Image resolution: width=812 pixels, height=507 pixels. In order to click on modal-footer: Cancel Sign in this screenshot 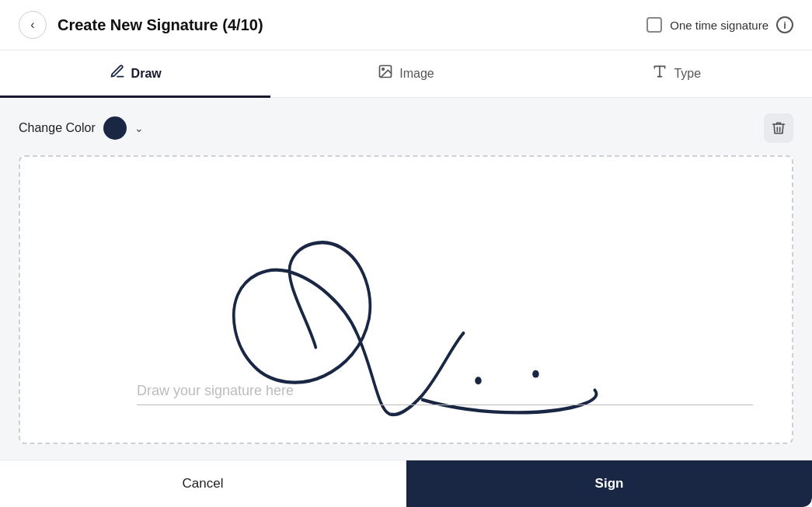, I will do `click(406, 483)`.